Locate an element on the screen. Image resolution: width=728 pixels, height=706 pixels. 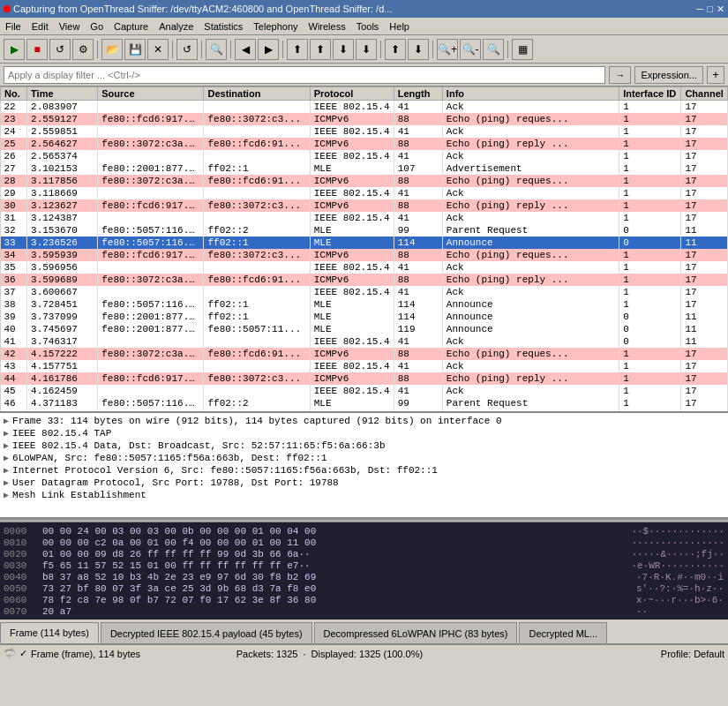
table-row: 393.737099fe80::2001:877...ff02::1MLE114… is located at coordinates (364, 317).